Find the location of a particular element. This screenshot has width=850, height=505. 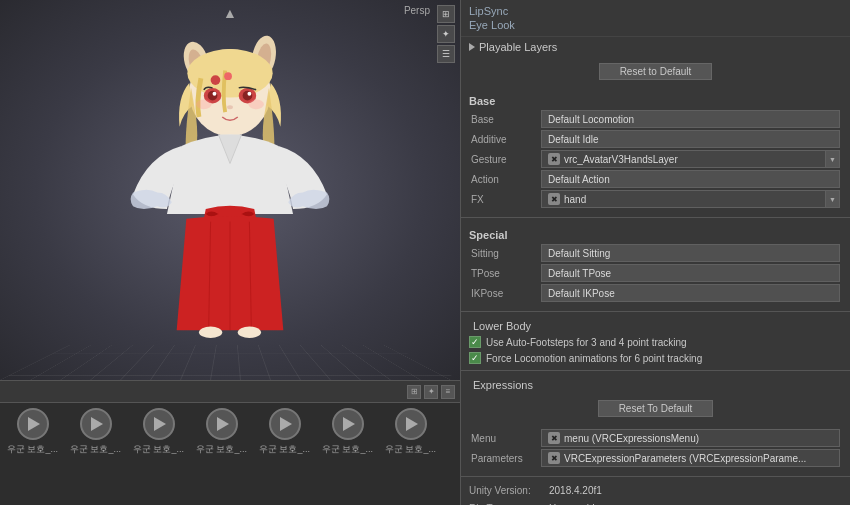

prop-row-gesture: Gesture ✖ vrc_AvatarV3HandsLayer is located at coordinates (656, 159).